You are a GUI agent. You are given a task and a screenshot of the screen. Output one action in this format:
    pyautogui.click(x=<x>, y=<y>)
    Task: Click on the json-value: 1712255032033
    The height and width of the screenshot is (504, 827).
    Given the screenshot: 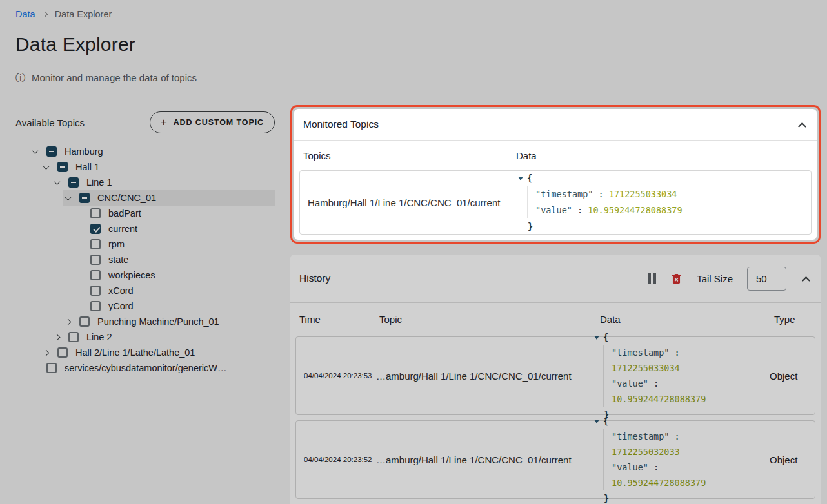 What is the action you would take?
    pyautogui.click(x=646, y=452)
    